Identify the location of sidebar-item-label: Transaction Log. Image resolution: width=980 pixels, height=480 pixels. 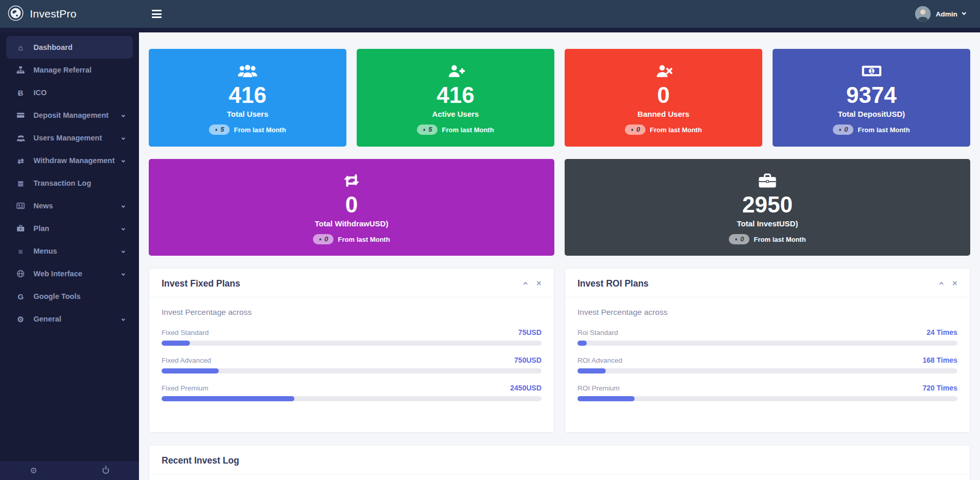
(62, 183).